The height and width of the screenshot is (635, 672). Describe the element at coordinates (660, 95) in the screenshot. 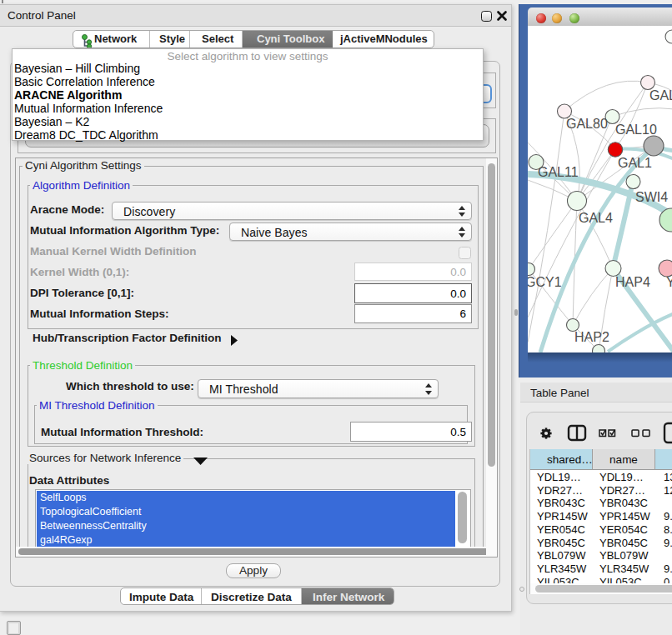

I see `svg-text: GAL` at that location.